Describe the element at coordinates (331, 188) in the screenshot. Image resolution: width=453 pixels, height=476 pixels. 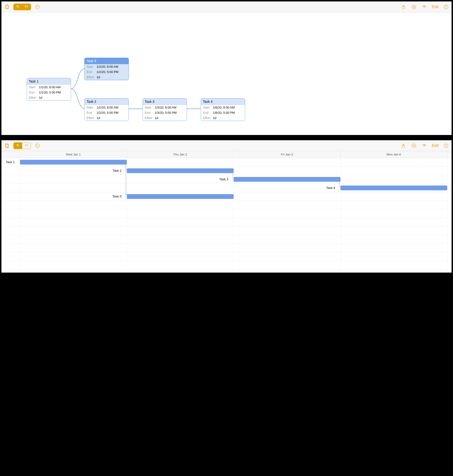
I see `gantt-row-label: Task 4` at that location.